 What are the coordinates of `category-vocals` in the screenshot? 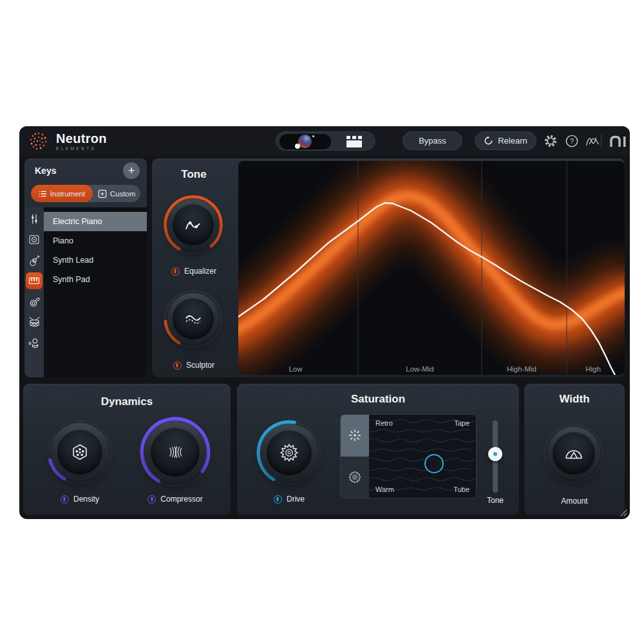 It's located at (34, 343).